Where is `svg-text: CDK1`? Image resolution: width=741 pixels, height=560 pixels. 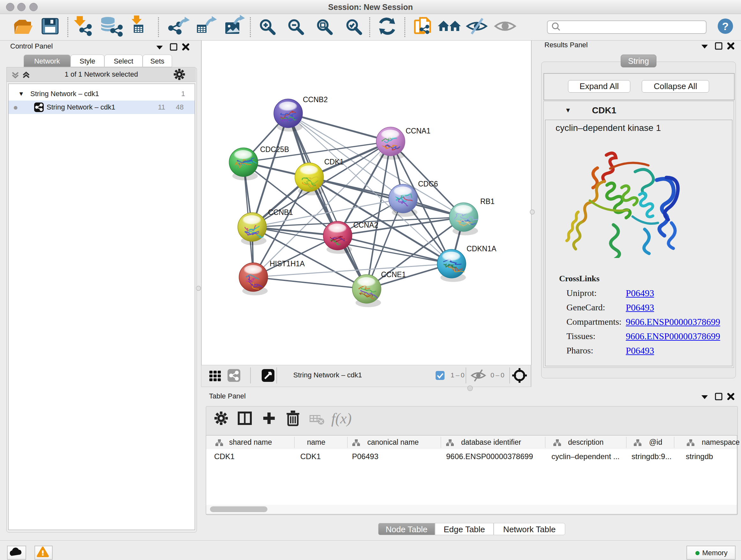
svg-text: CDK1 is located at coordinates (334, 162).